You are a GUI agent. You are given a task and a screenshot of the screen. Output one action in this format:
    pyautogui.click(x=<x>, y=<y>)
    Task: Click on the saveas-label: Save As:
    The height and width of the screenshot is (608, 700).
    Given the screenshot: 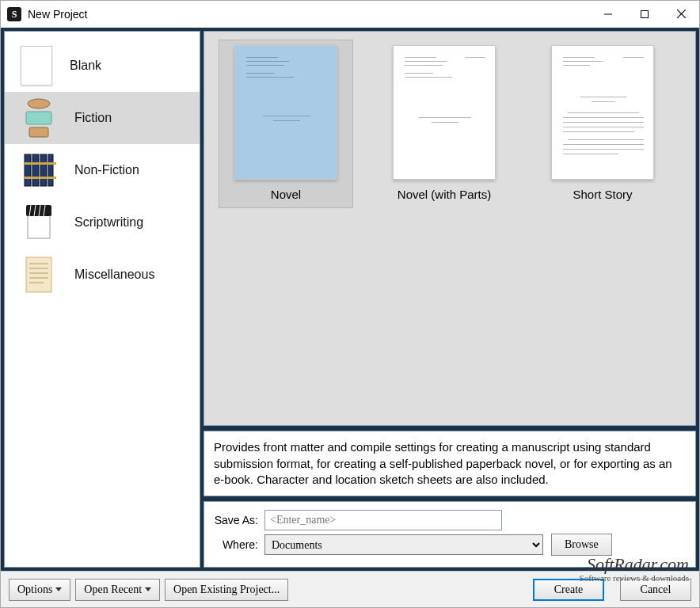 What is the action you would take?
    pyautogui.click(x=238, y=520)
    